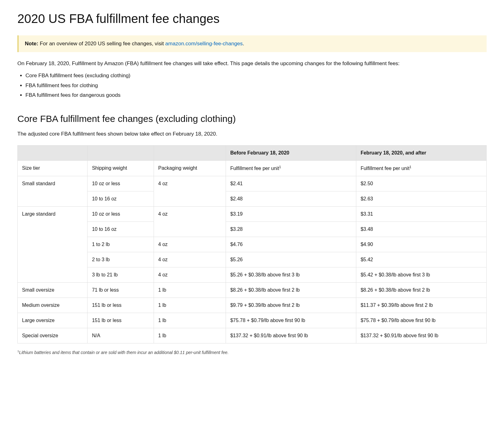 The height and width of the screenshot is (448, 504). I want to click on table-row: 3 lb to 21 lb4 oz$5.26 + $0.38/lb above …, so click(252, 275).